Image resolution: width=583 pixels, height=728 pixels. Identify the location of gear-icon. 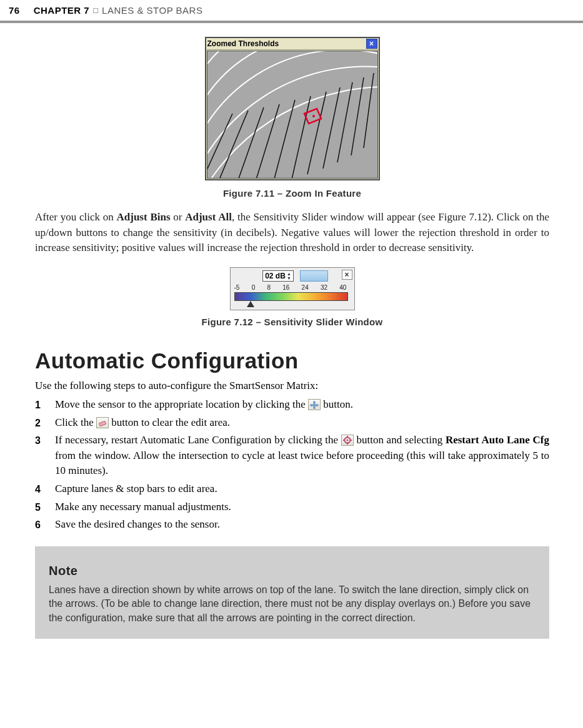
(347, 440).